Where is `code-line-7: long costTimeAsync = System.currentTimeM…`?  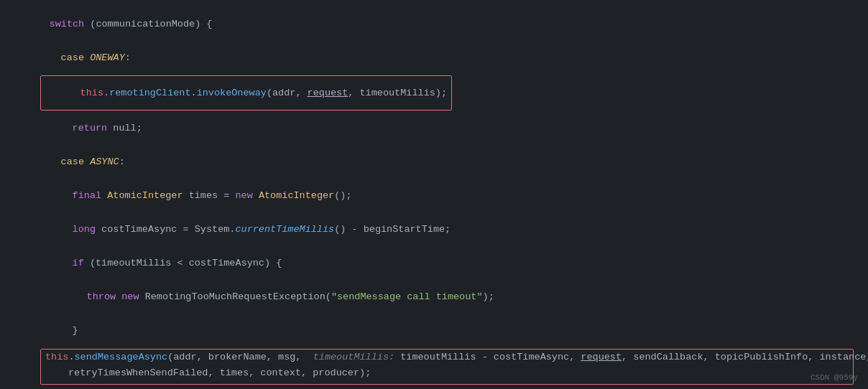 code-line-7: long costTimeAsync = System.currentTimeM… is located at coordinates (434, 230).